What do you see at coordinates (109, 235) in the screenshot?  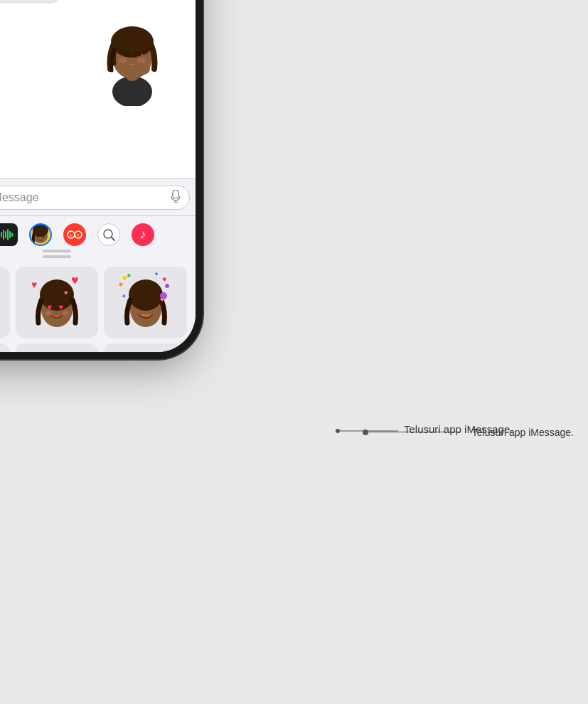 I see `search-drawer-icon` at bounding box center [109, 235].